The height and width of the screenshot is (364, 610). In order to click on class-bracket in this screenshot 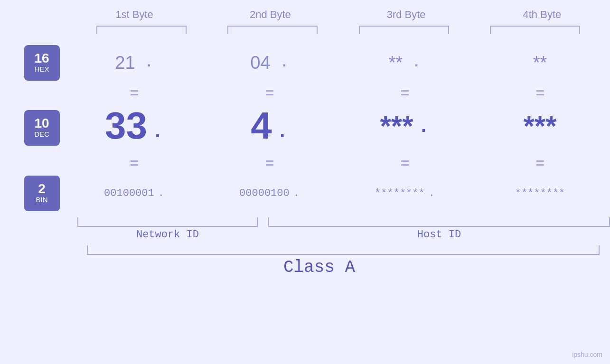, I will do `click(343, 250)`.